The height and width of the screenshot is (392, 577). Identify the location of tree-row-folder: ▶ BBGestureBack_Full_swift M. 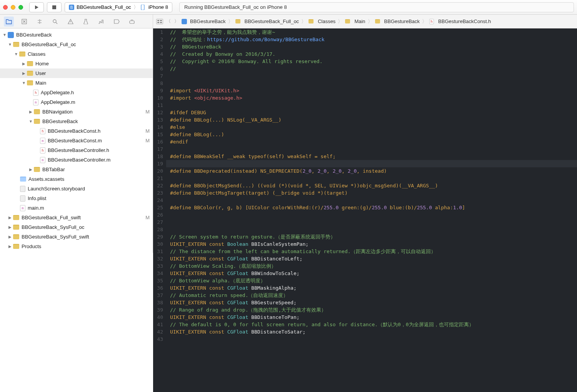
(76, 218).